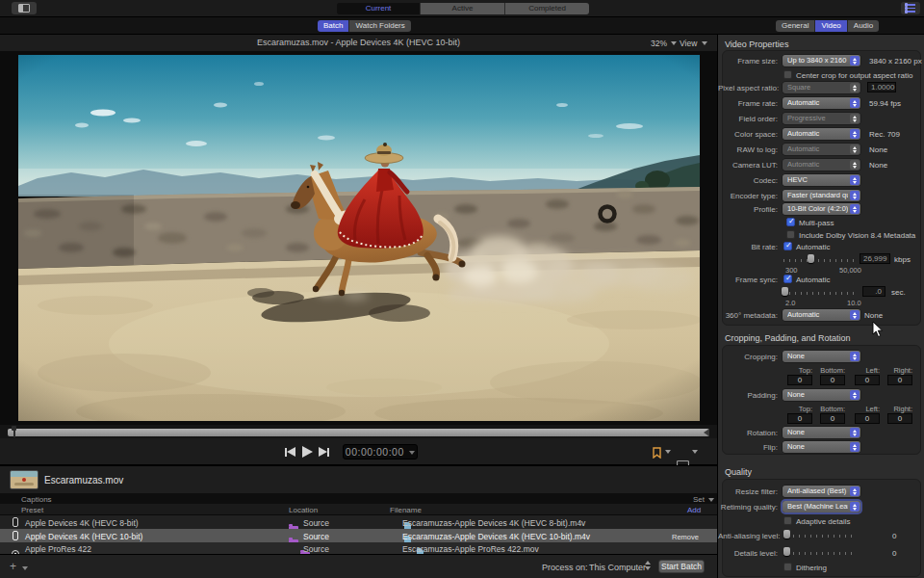 This screenshot has height=578, width=924. Describe the element at coordinates (822, 315) in the screenshot. I see `metadata-360-popup: Automatic` at that location.